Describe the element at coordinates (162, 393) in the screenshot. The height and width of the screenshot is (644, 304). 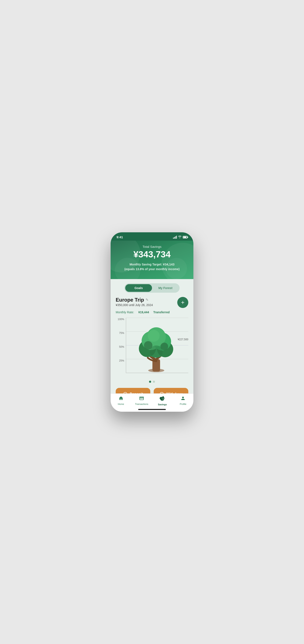
I see `withdraw-icon` at that location.